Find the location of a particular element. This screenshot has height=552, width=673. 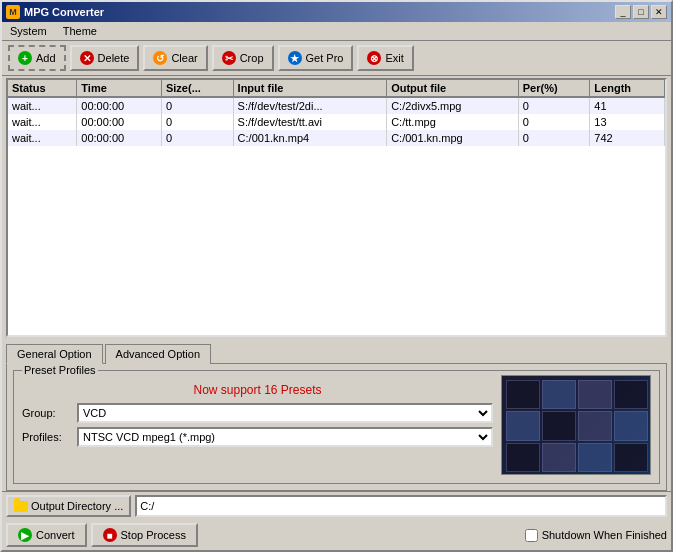

convert-label: Convert is located at coordinates (56, 535).